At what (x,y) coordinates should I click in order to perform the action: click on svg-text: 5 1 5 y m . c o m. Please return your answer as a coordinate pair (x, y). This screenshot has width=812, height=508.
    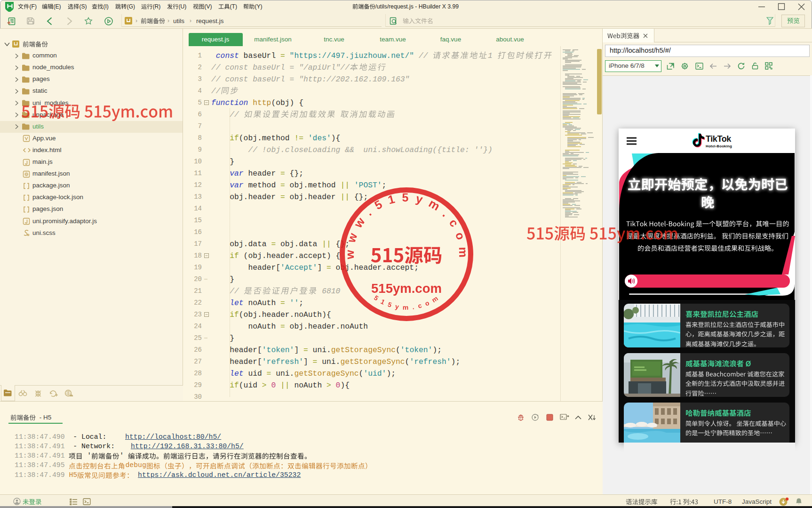
    Looking at the image, I should click on (406, 302).